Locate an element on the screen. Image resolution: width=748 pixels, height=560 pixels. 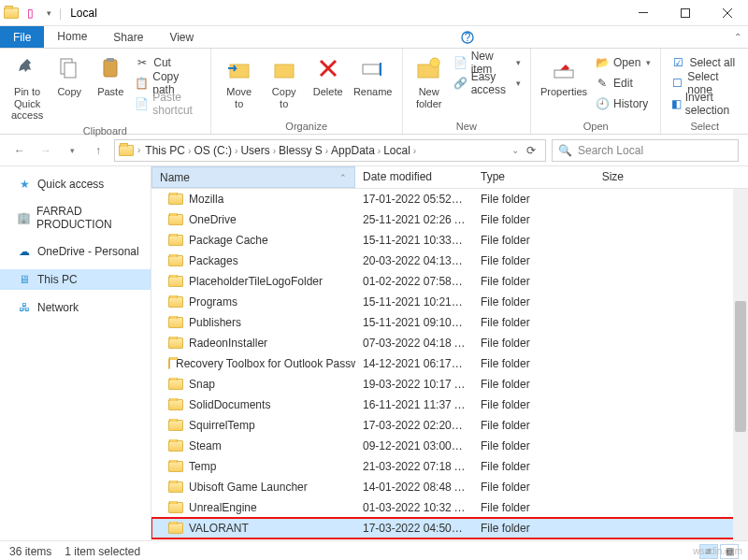
history-button: 🕘History is located at coordinates (623, 104).